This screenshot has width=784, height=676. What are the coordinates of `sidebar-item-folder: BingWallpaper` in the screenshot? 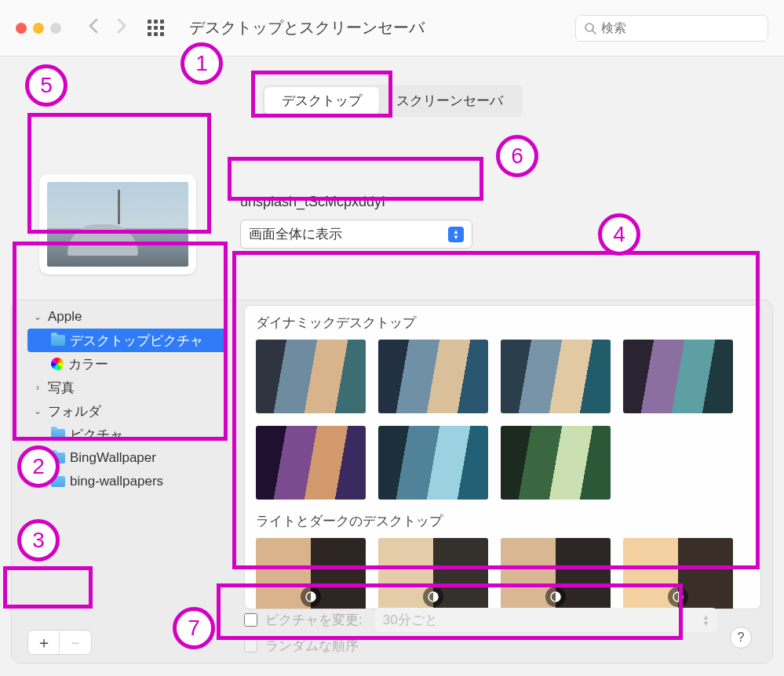 It's located at (127, 458).